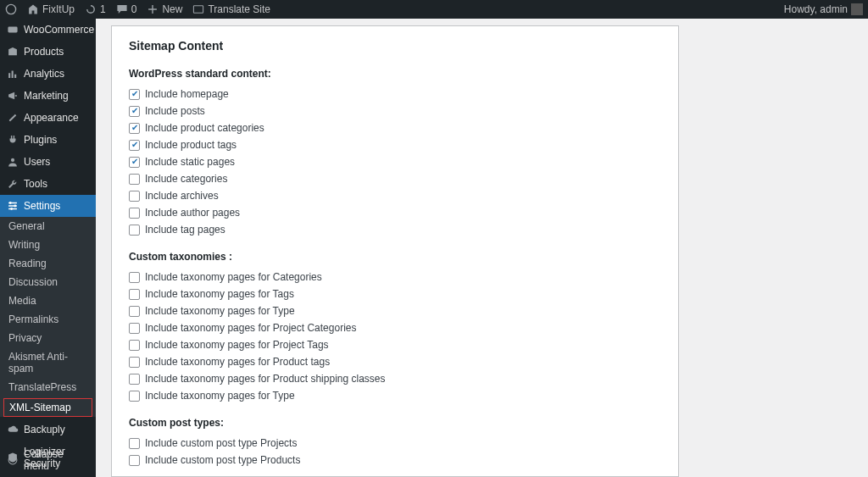 This screenshot has width=868, height=477. What do you see at coordinates (231, 9) in the screenshot?
I see `translate-site: Translate Site` at bounding box center [231, 9].